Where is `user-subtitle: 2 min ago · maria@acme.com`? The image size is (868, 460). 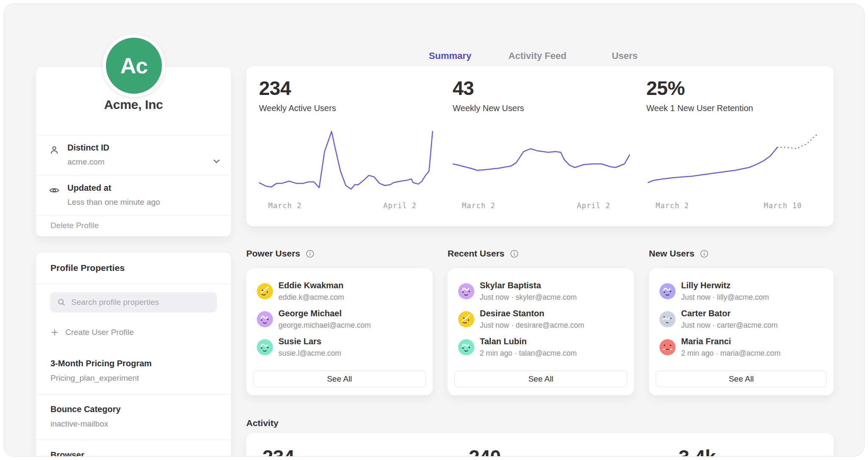 user-subtitle: 2 min ago · maria@acme.com is located at coordinates (731, 354).